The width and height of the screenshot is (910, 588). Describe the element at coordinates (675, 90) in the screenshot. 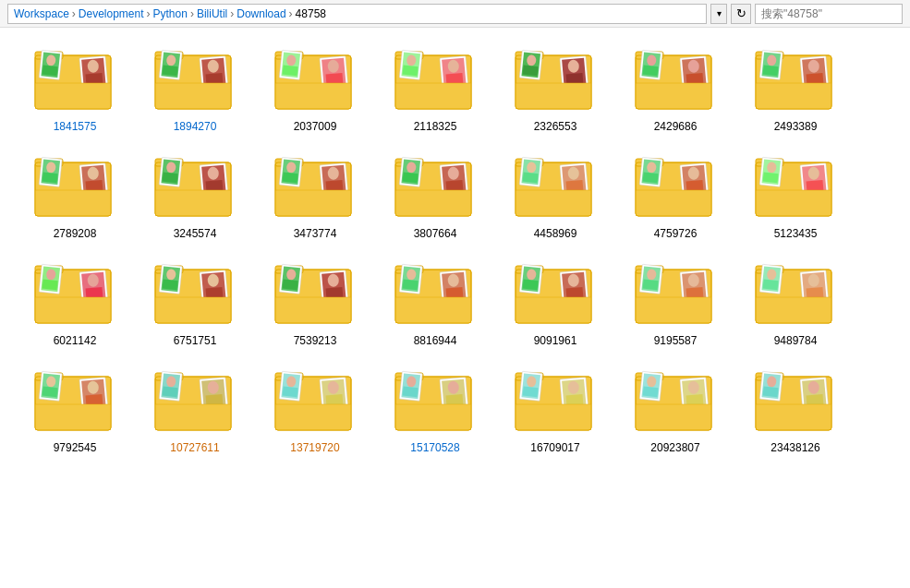

I see `folder-item: 2429686` at that location.